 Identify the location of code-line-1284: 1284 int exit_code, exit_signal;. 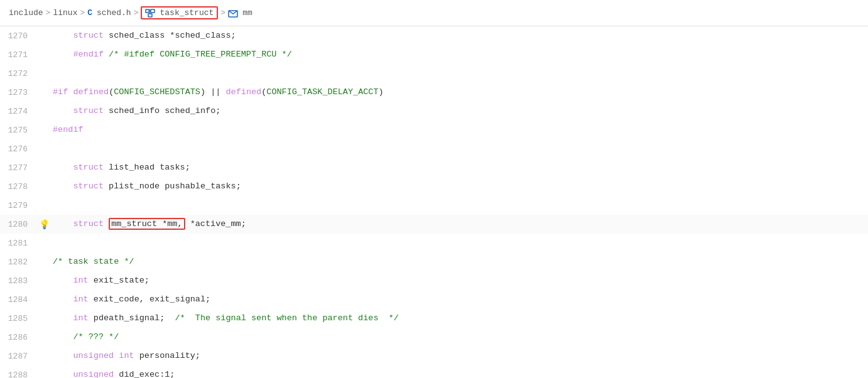
(434, 300).